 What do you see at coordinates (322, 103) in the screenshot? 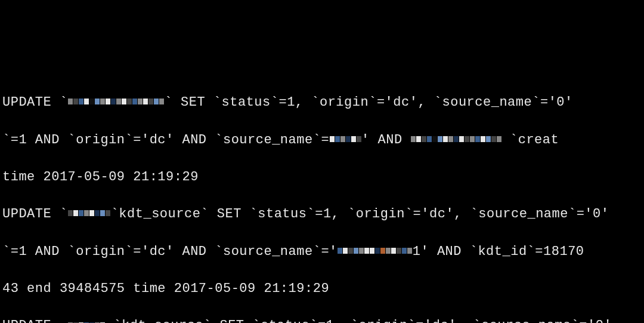
I see `log-line: UPDATE `` SET `status`=1, `origin`='dc',…` at bounding box center [322, 103].